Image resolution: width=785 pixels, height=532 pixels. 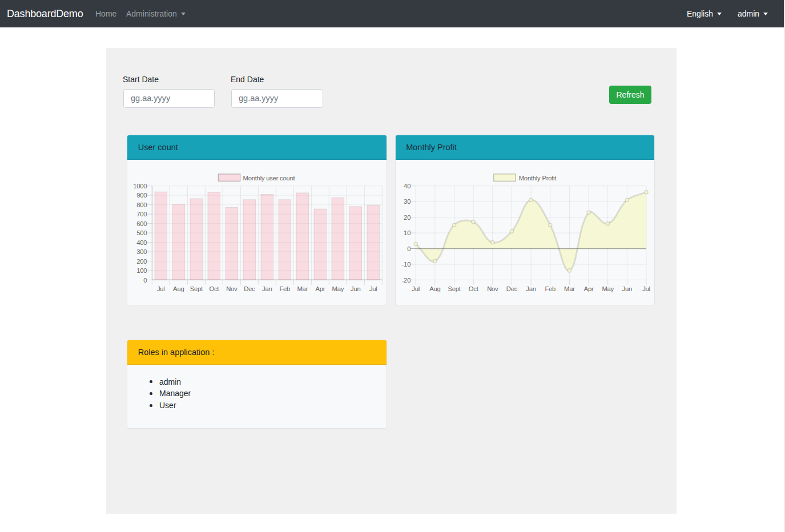 What do you see at coordinates (142, 243) in the screenshot?
I see `svg-text: 400` at bounding box center [142, 243].